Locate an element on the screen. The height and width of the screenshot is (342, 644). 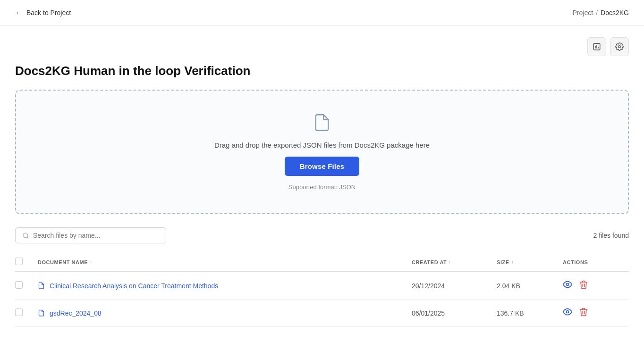
breadcrumb: Project / Docs2KG is located at coordinates (601, 13).